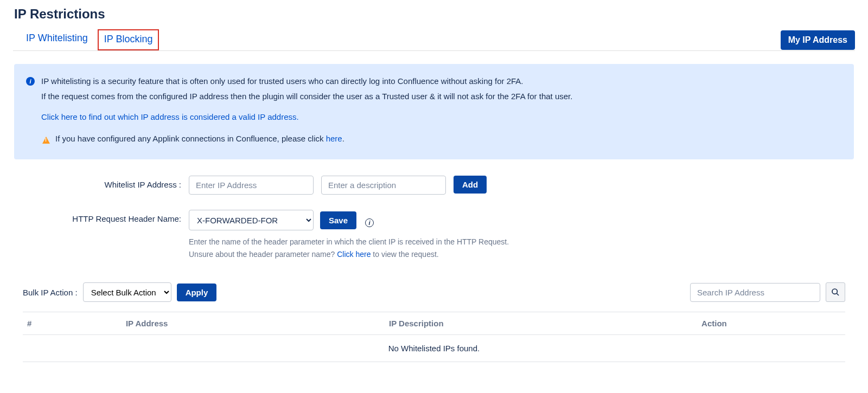 The height and width of the screenshot is (393, 868). I want to click on add-button: Add, so click(470, 184).